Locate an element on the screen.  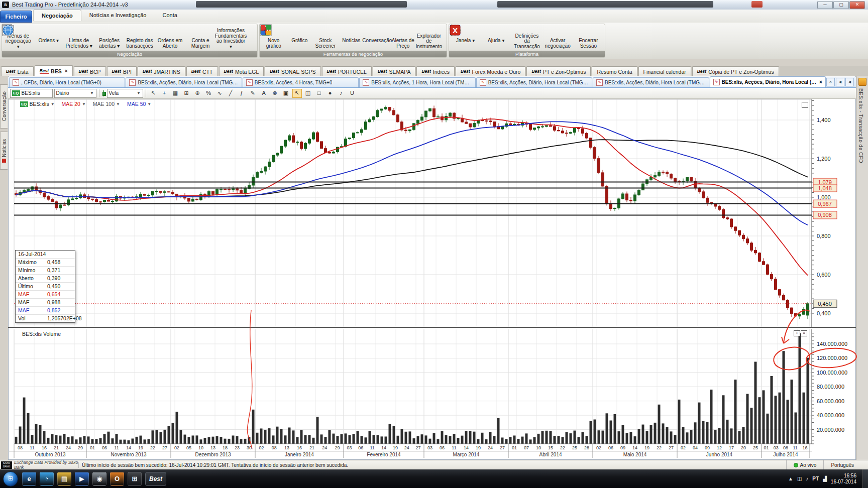
legend-mae-50: MAE 50▼ is located at coordinates (139, 104).